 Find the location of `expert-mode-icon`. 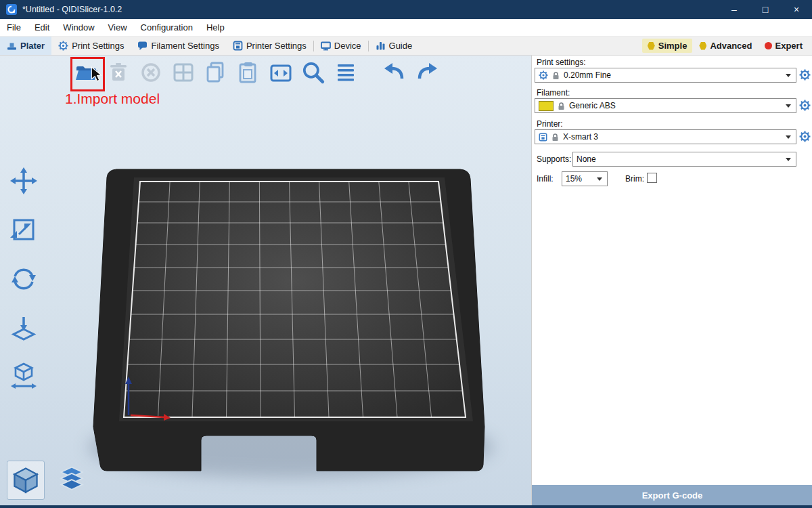

expert-mode-icon is located at coordinates (769, 46).